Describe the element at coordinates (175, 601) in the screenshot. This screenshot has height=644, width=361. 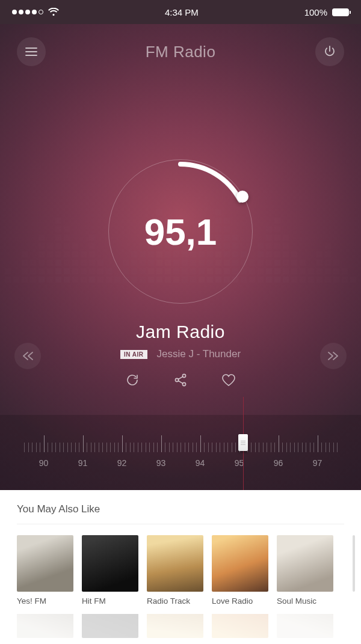
I see `rec-name: Radio Track` at that location.